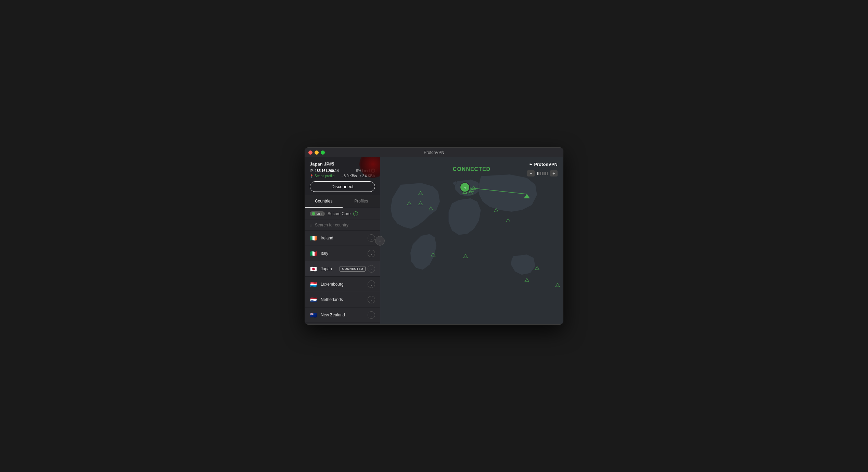 This screenshot has height=472, width=868. What do you see at coordinates (434, 153) in the screenshot?
I see `window-title: ProtonVPN` at bounding box center [434, 153].